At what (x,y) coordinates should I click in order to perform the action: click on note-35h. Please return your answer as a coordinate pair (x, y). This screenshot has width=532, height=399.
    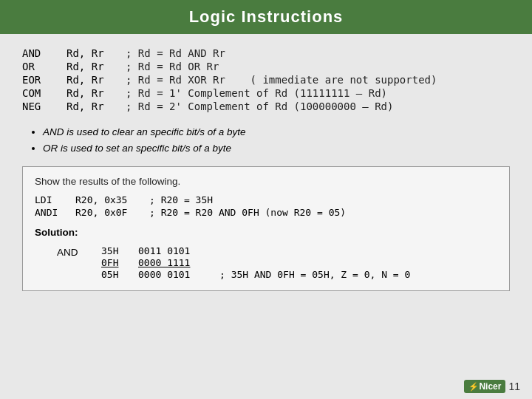
    Looking at the image, I should click on (315, 251).